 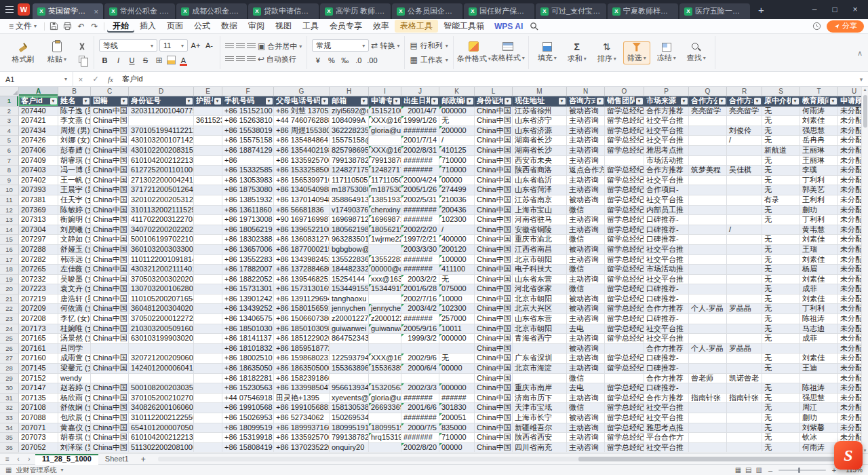 What do you see at coordinates (802, 470) in the screenshot?
I see `zoom-slider` at bounding box center [802, 470].